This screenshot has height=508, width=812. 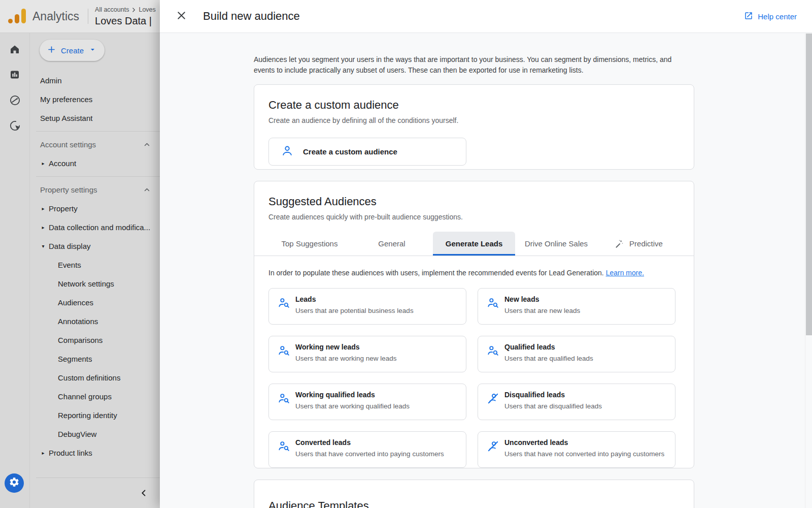 What do you see at coordinates (95, 396) in the screenshot?
I see `nav-item-channel-groups: Channel groups` at bounding box center [95, 396].